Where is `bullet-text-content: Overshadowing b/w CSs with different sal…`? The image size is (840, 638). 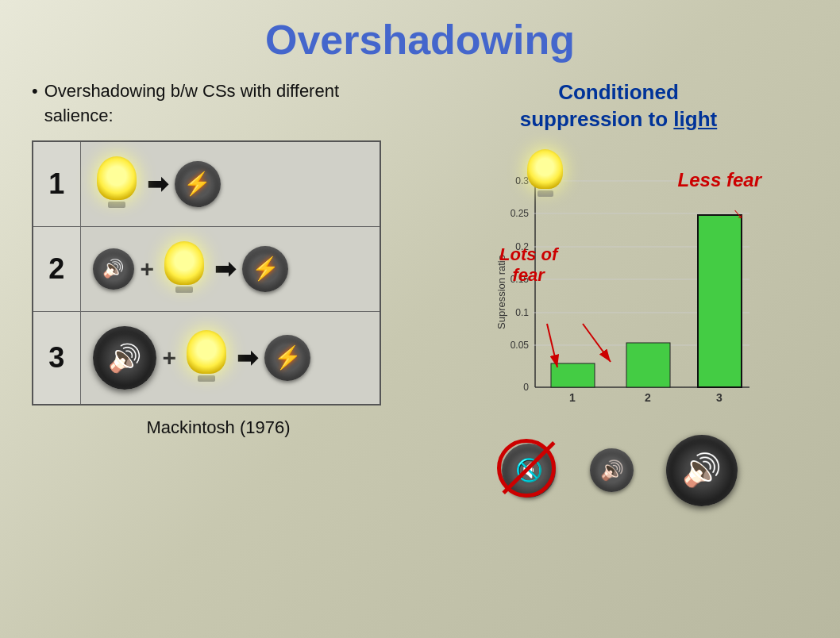
bullet-text-content: Overshadowing b/w CSs with different sal… is located at coordinates (225, 104).